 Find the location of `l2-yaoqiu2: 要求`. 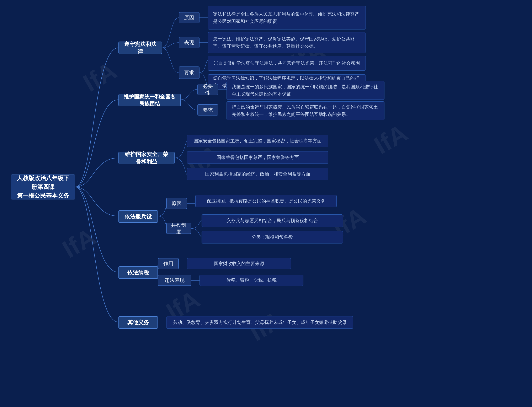

l2-yaoqiu2: 要求 is located at coordinates (208, 110).